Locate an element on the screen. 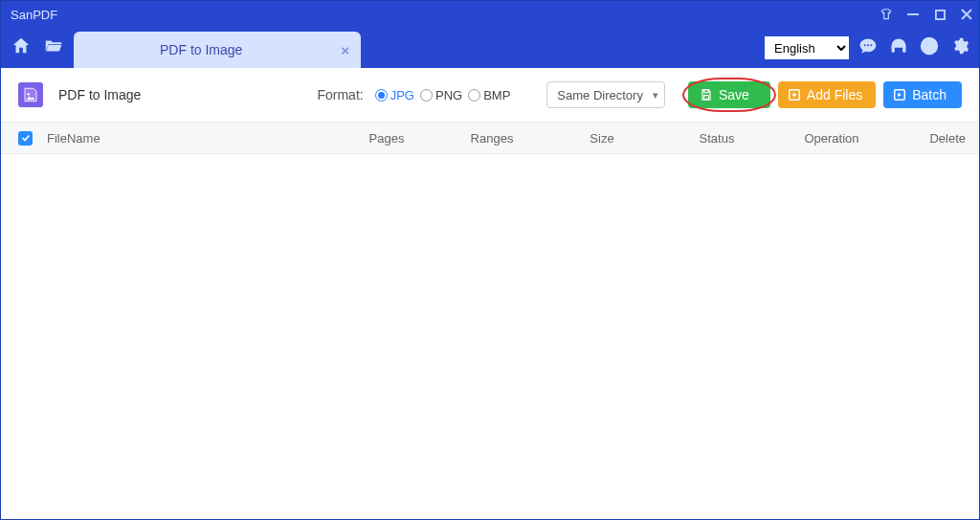 This screenshot has width=980, height=520. batch-icon is located at coordinates (900, 95).